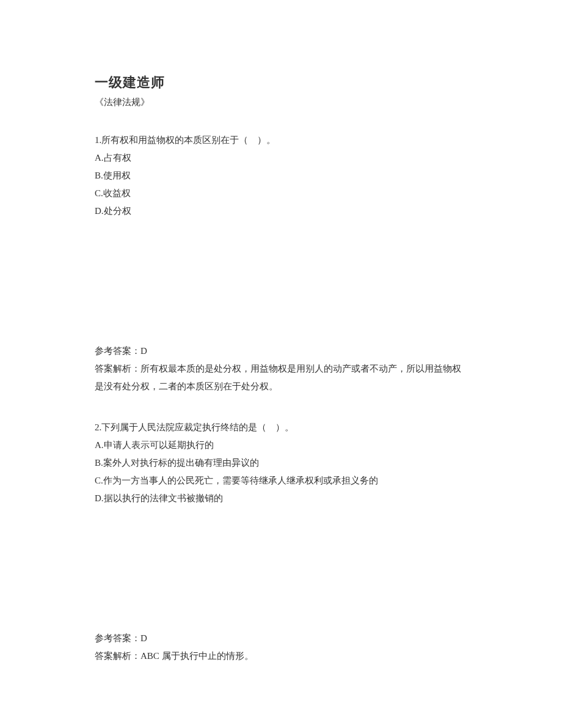  What do you see at coordinates (281, 176) in the screenshot?
I see `question-1-block: 1.所有权和用益物权的本质区别在于（ ）。 A.占有权 B.使用权 C.收益权 …` at bounding box center [281, 176].